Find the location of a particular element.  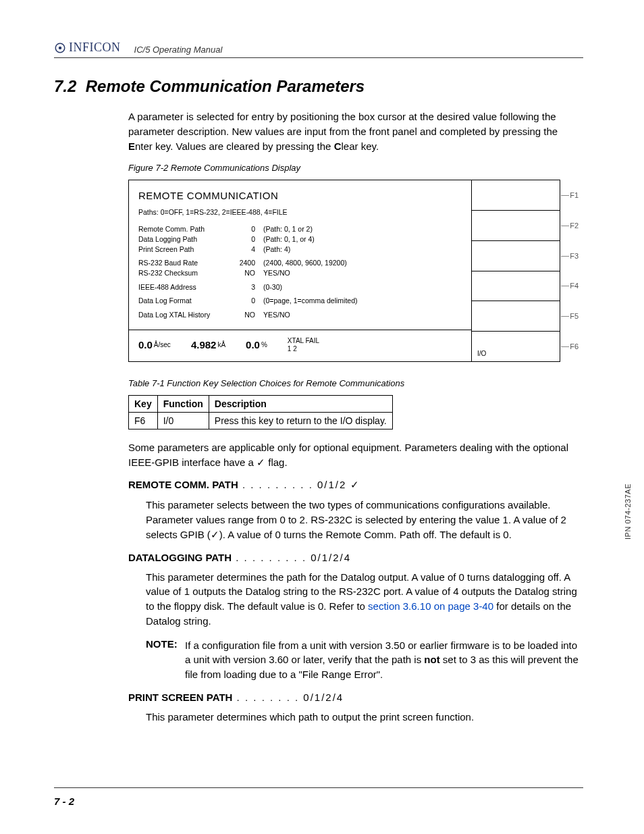

ipn-code: IPN 074-237AE is located at coordinates (628, 512).